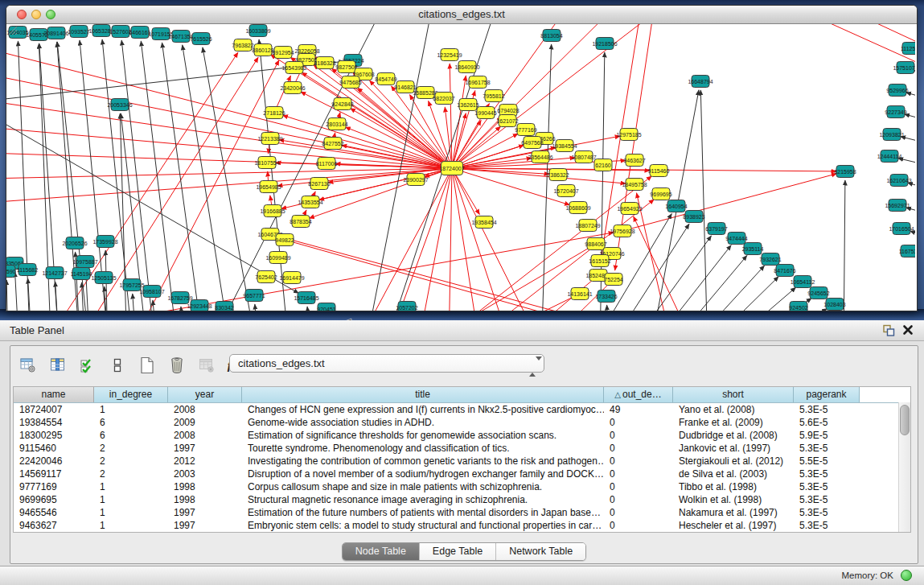 The height and width of the screenshot is (585, 924). I want to click on column-checklist-icon, so click(88, 365).